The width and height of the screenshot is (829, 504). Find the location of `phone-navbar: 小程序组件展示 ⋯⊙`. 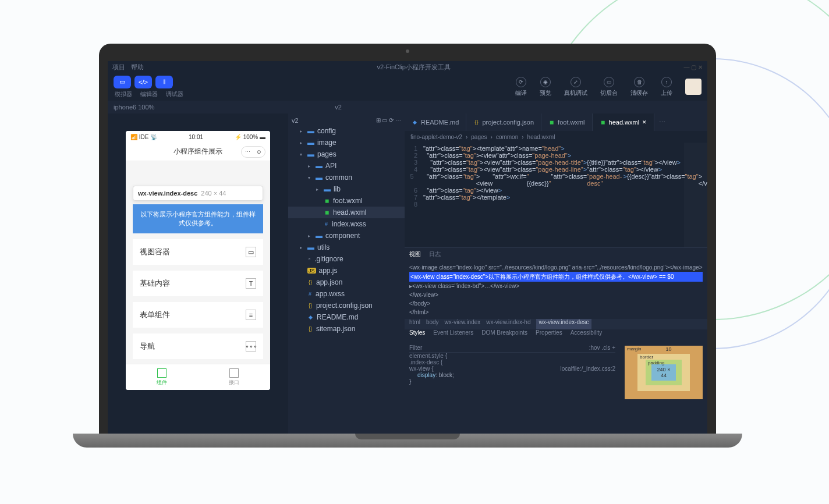

phone-navbar: 小程序组件展示 ⋯⊙ is located at coordinates (198, 152).